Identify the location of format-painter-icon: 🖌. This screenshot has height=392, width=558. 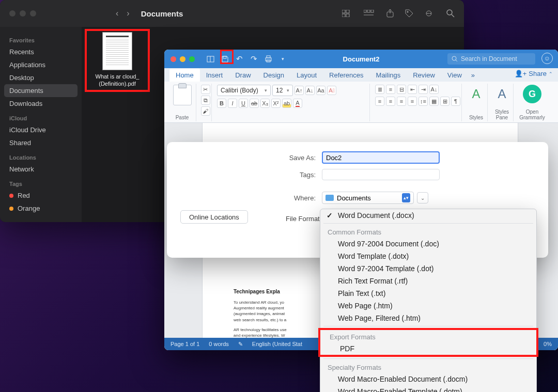
(206, 111).